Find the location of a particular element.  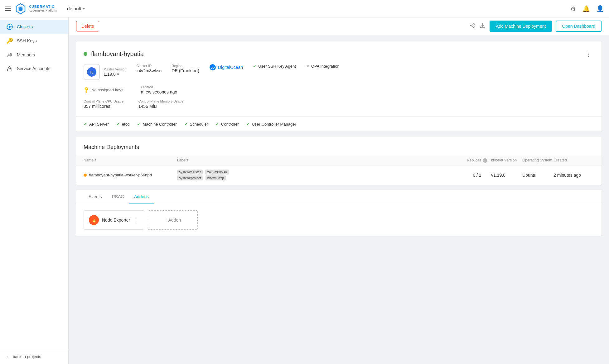

created-label: Created is located at coordinates (159, 87).